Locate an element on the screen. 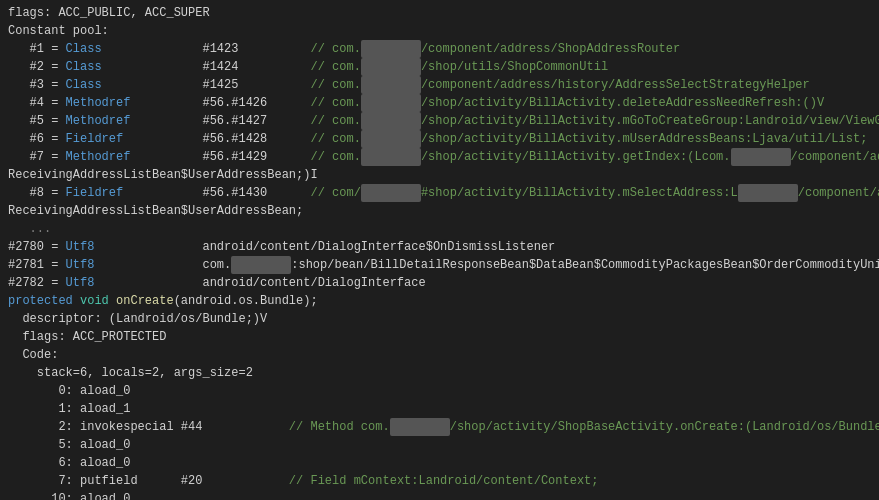 This screenshot has width=879, height=500. code-line: #4 = Methodref #56.#1426 // com. /shop/a… is located at coordinates (440, 103).